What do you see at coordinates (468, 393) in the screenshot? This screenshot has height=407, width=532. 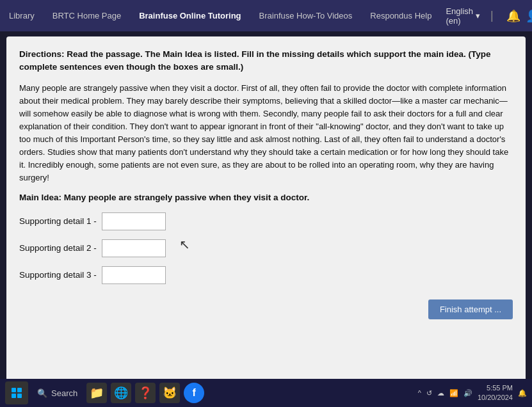 I see `volume-icon: 🔊` at bounding box center [468, 393].